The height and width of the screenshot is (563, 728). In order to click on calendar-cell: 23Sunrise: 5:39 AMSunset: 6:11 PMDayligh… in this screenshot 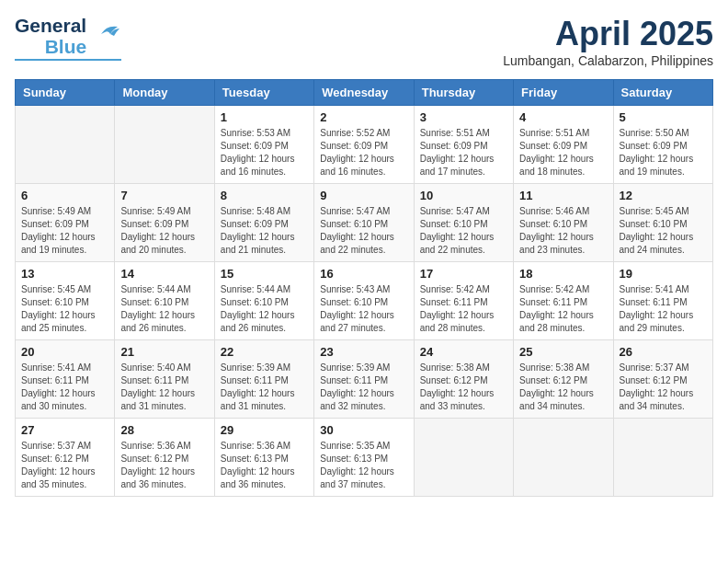, I will do `click(364, 379)`.